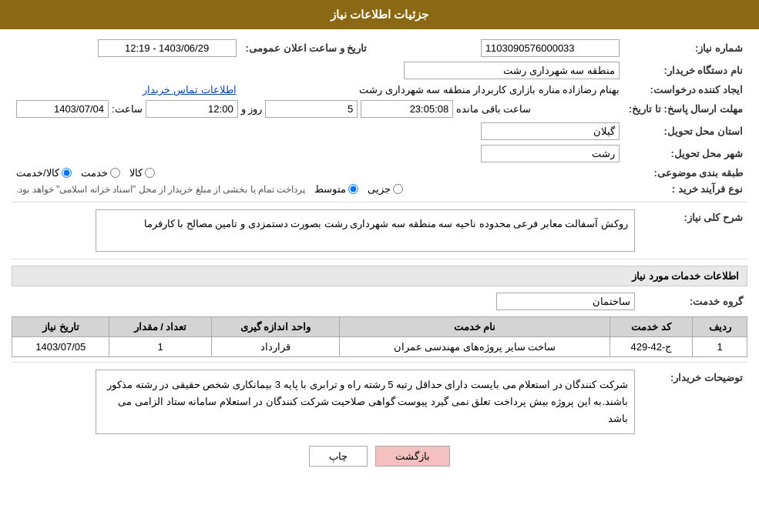 The width and height of the screenshot is (759, 532). I want to click on ijadKonande-label: ایجاد کننده درخواست:, so click(686, 89).